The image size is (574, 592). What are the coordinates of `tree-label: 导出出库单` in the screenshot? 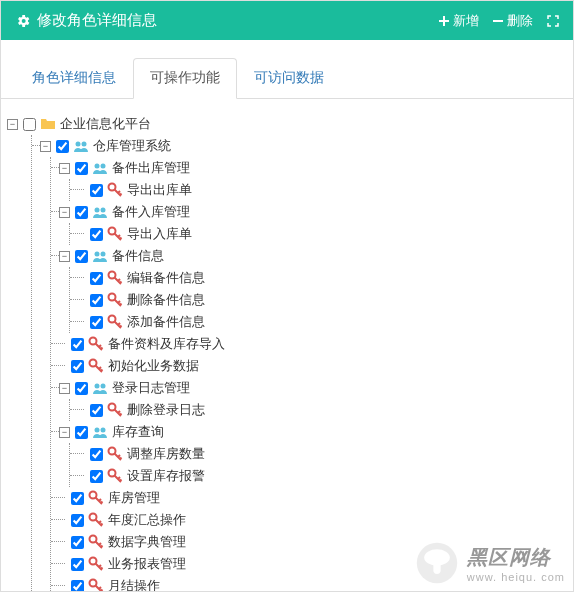 It's located at (160, 190).